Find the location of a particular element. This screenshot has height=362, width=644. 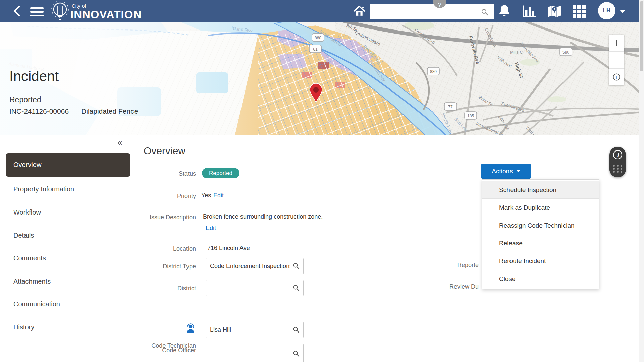

back-chevron-icon is located at coordinates (17, 11).